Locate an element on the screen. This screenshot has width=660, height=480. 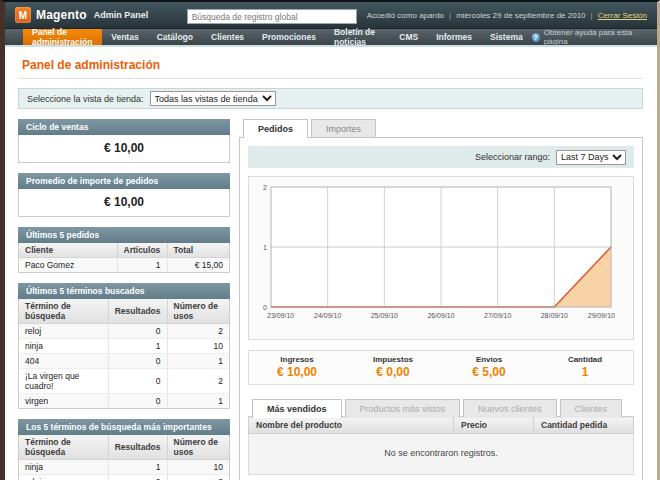
top-search-terms-table: Término de búsquedaResultadosNúmero de u… is located at coordinates (124, 458).